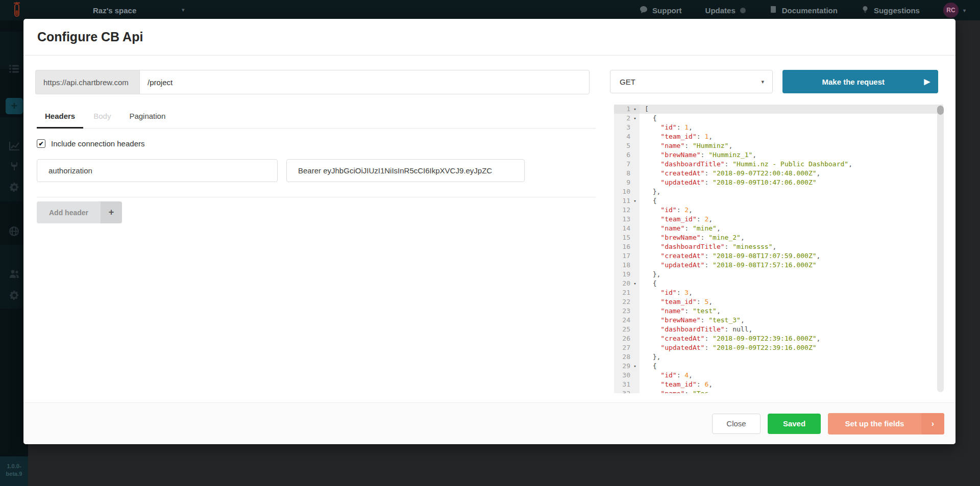  Describe the element at coordinates (316, 197) in the screenshot. I see `divider` at that location.